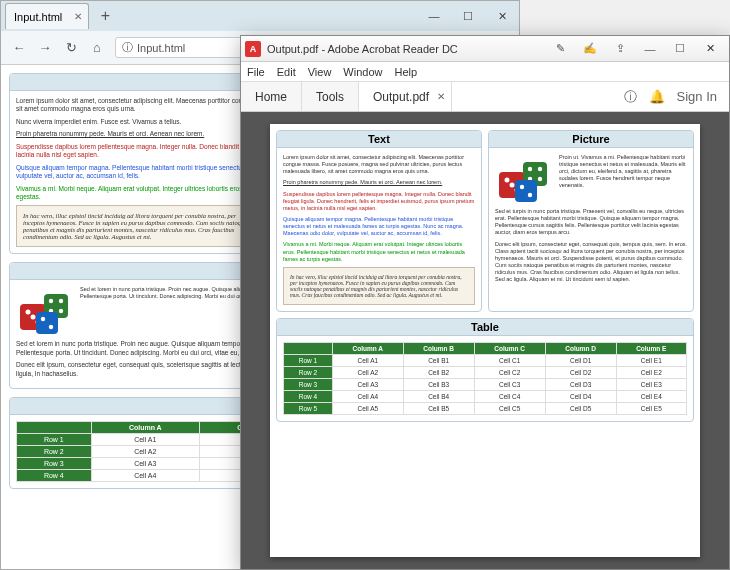 The image size is (730, 570). I want to click on back-icon: ←, so click(19, 48).